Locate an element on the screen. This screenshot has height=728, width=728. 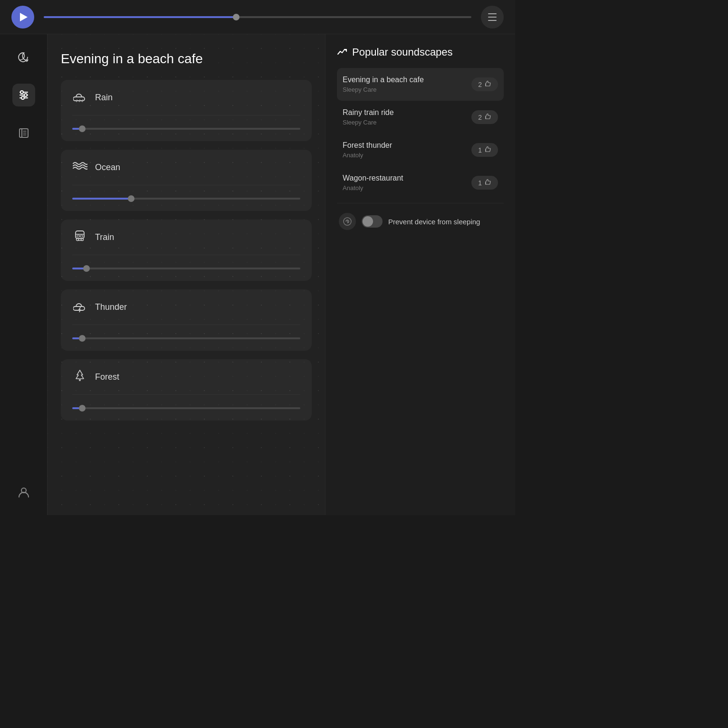
soundscape-item-3: Wagon-restaurant Anatoly 1 is located at coordinates (420, 182).